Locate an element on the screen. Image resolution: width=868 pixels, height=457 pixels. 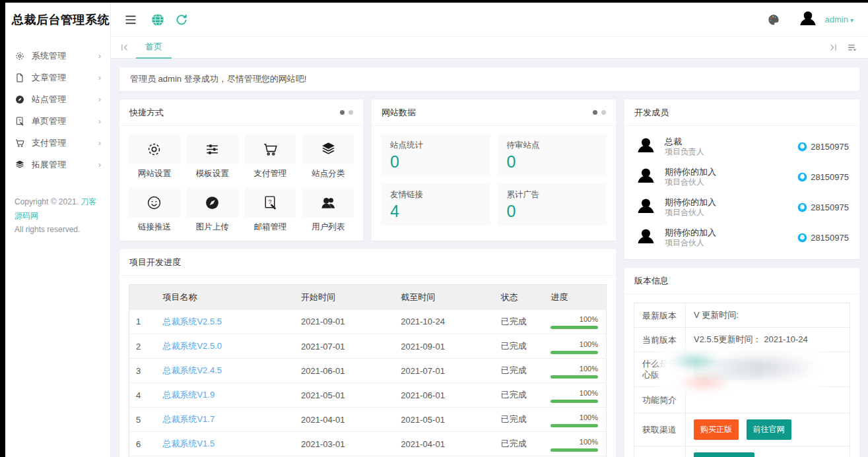
shortcut-payment: 支付管理 is located at coordinates (271, 157).